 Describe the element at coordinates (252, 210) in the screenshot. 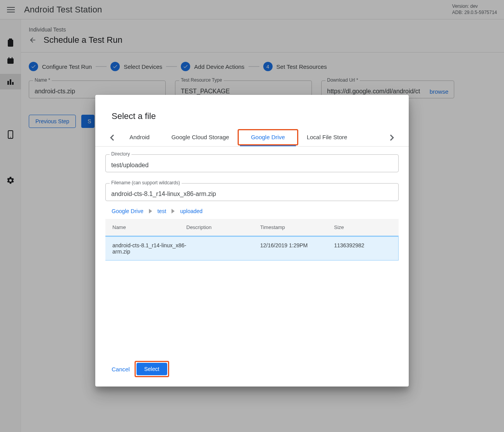

I see `path-breadcrumbs: Google Drive test uploaded` at that location.